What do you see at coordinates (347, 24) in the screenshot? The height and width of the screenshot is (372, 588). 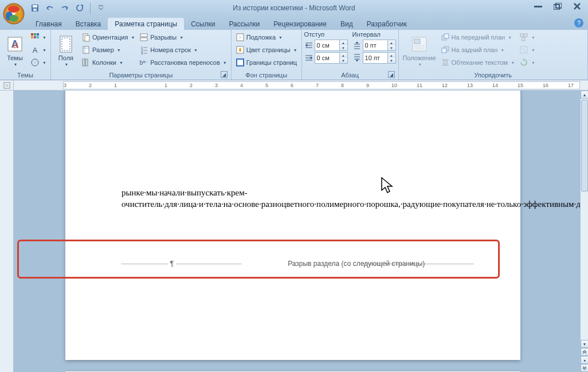 I see `tab-view: Вид` at bounding box center [347, 24].